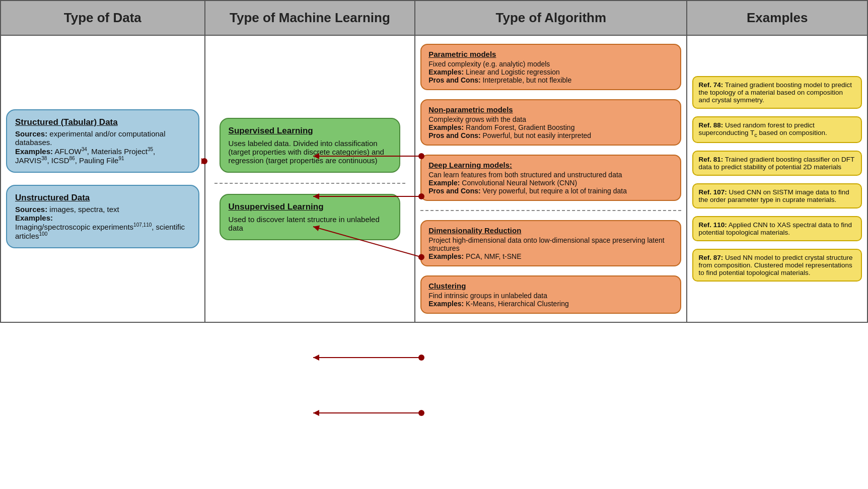 The image size is (868, 489). What do you see at coordinates (551, 122) in the screenshot?
I see `nonparametric-box: Non-parametric models Complexity grows w…` at bounding box center [551, 122].